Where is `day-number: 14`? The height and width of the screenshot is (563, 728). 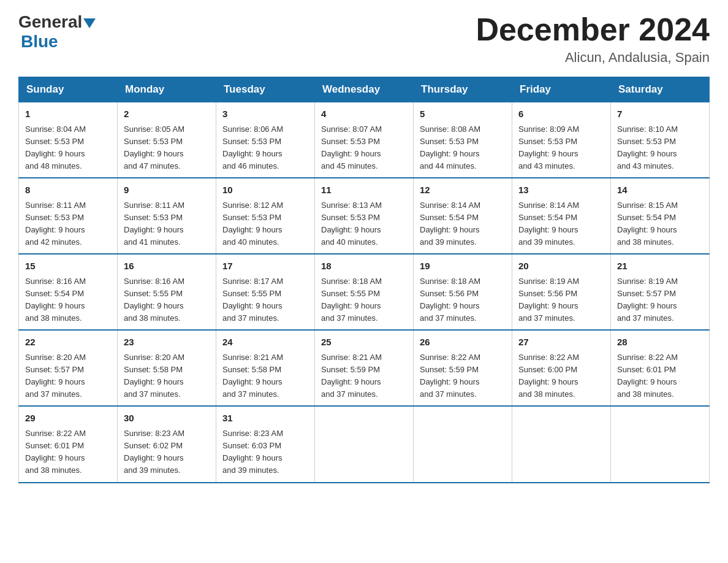 day-number: 14 is located at coordinates (660, 190).